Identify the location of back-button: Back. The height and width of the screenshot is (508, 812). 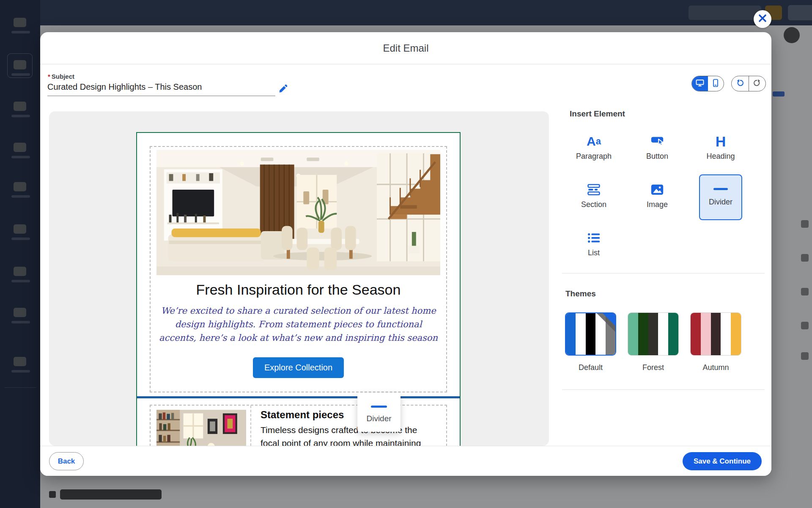
(66, 461).